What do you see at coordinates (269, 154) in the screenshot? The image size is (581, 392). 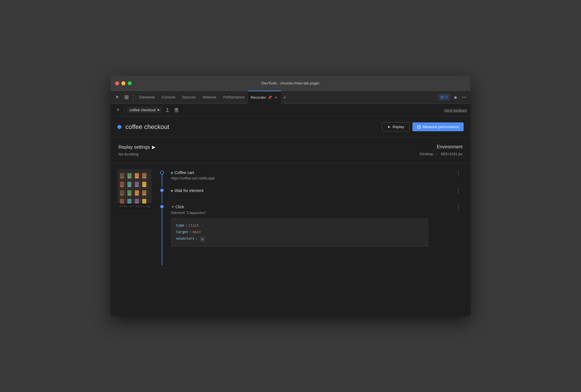 I see `throttling-value: No throttling` at bounding box center [269, 154].